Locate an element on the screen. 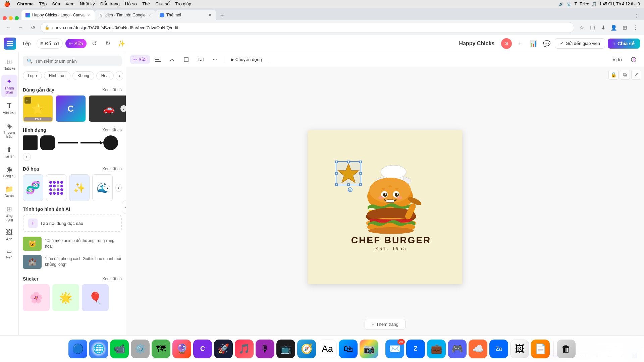 This screenshot has width=644, height=362. redo-btn: ↻ is located at coordinates (108, 44).